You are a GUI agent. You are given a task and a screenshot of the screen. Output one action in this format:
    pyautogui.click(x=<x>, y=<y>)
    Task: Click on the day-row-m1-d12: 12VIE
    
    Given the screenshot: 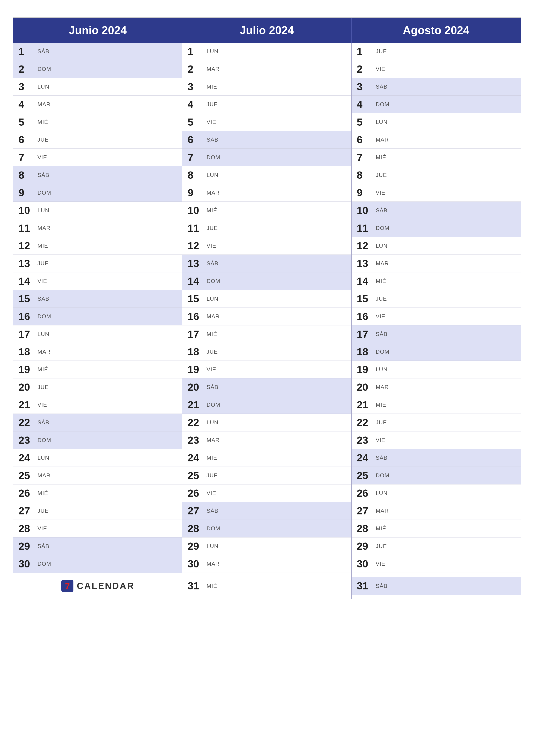 What is the action you would take?
    pyautogui.click(x=267, y=246)
    